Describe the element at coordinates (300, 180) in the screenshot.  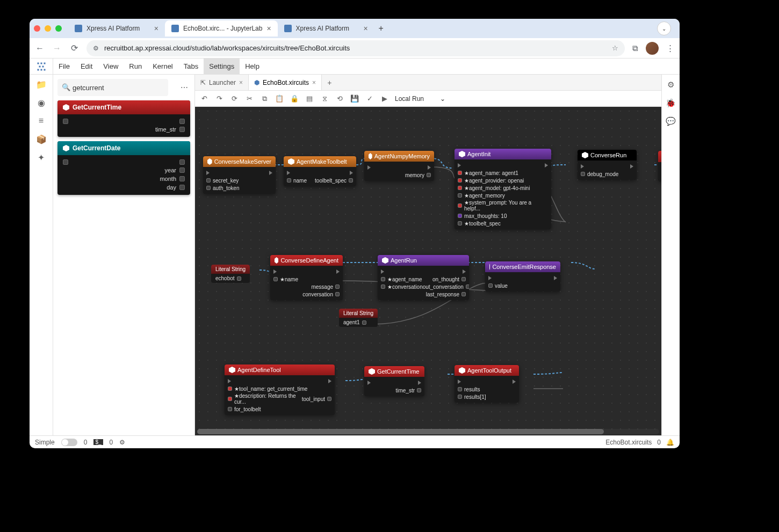
I see `port-label: name` at that location.